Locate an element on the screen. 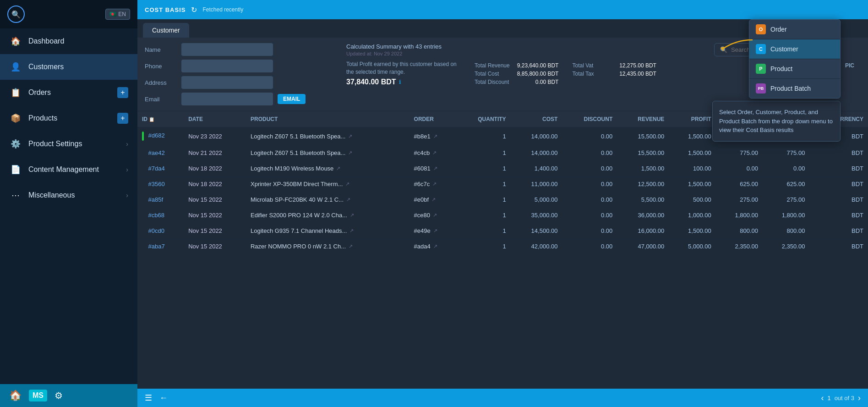 The height and width of the screenshot is (407, 868). cell-currency: BDT is located at coordinates (839, 215).